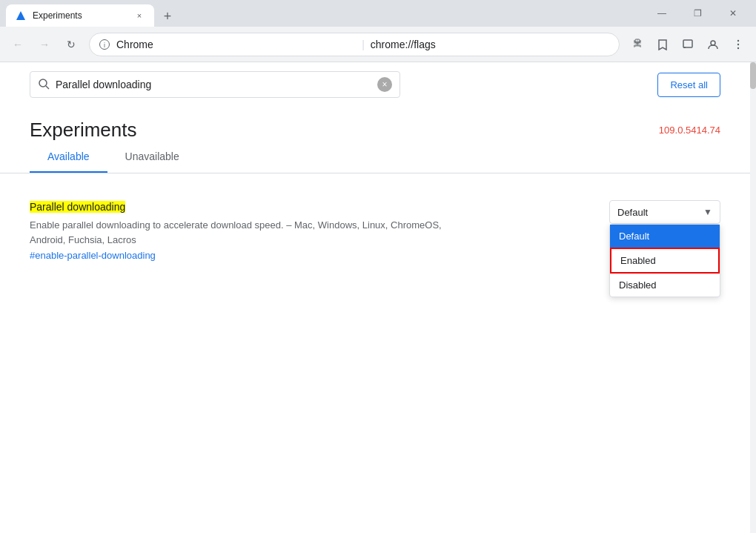 Image resolution: width=756 pixels, height=533 pixels. Describe the element at coordinates (688, 44) in the screenshot. I see `toolbar-actions` at that location.